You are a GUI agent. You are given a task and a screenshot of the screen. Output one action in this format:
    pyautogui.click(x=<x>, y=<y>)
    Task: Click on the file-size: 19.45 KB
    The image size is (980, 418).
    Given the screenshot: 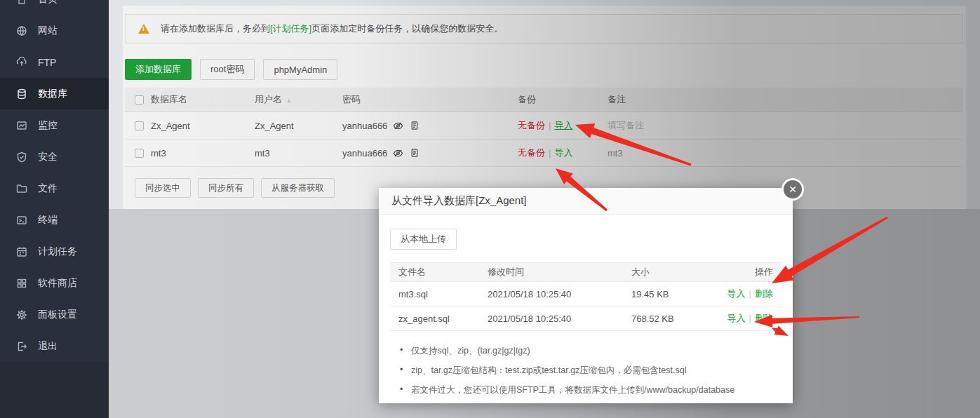 What is the action you would take?
    pyautogui.click(x=670, y=295)
    